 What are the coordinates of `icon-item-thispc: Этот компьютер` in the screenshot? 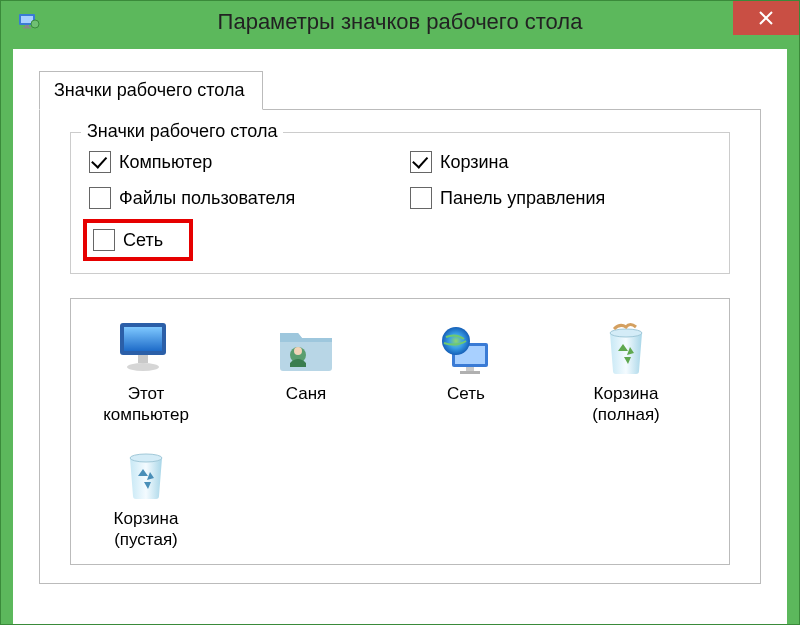 It's located at (146, 372).